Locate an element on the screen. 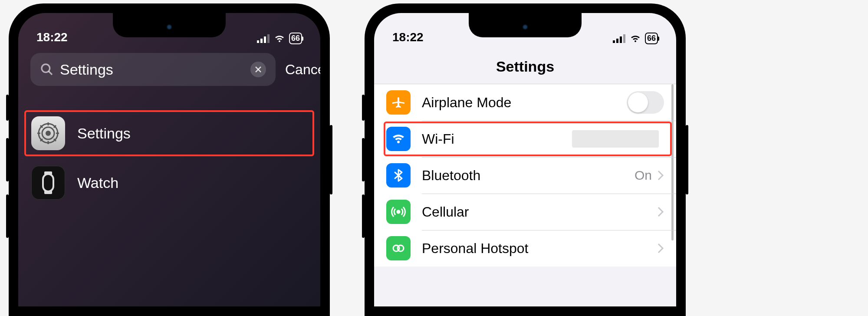 The height and width of the screenshot is (316, 868). watch-app-icon is located at coordinates (48, 183).